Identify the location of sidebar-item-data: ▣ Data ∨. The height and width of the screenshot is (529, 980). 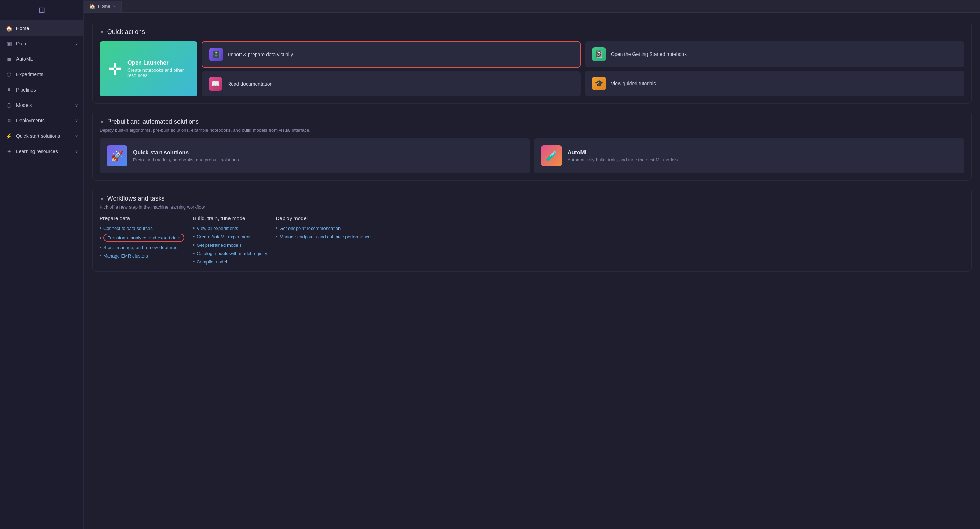
(42, 44).